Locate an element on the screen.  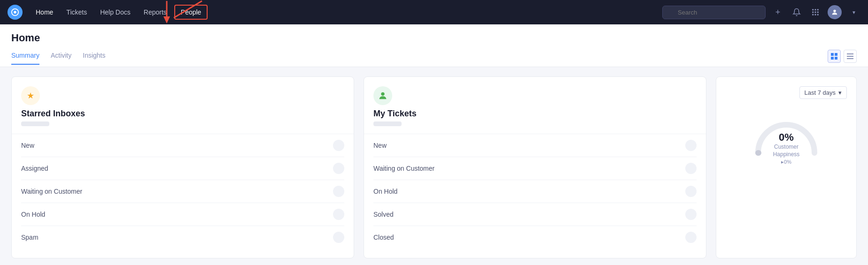
gauge-text: 0% CustomerHappiness is located at coordinates (786, 144).